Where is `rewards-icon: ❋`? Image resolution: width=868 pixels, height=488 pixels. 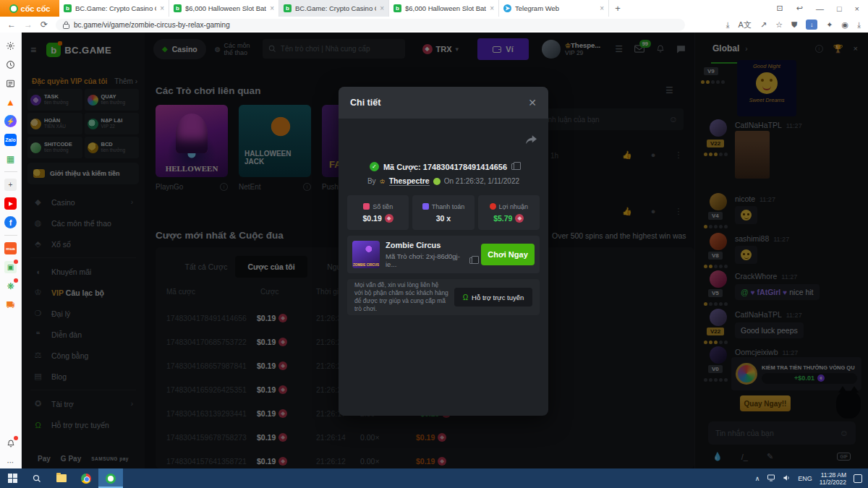 rewards-icon: ❋ is located at coordinates (10, 286).